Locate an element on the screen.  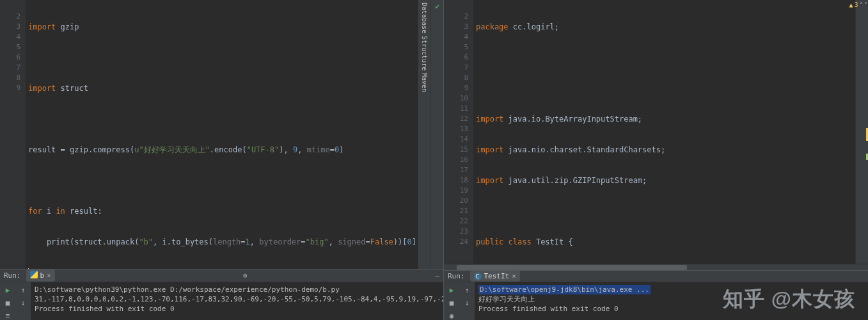
class-icon is located at coordinates (478, 276).